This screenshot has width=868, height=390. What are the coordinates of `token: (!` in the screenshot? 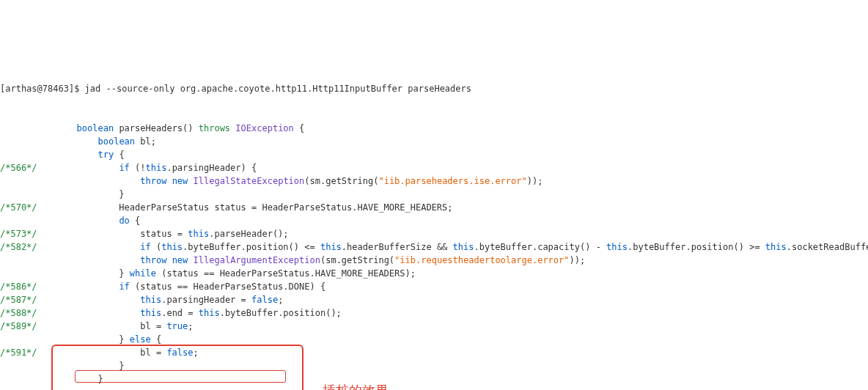 It's located at (138, 168).